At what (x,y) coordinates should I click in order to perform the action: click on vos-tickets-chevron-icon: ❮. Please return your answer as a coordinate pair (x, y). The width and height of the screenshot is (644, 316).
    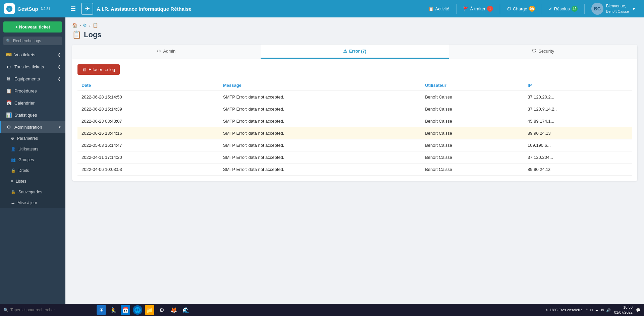
    Looking at the image, I should click on (59, 55).